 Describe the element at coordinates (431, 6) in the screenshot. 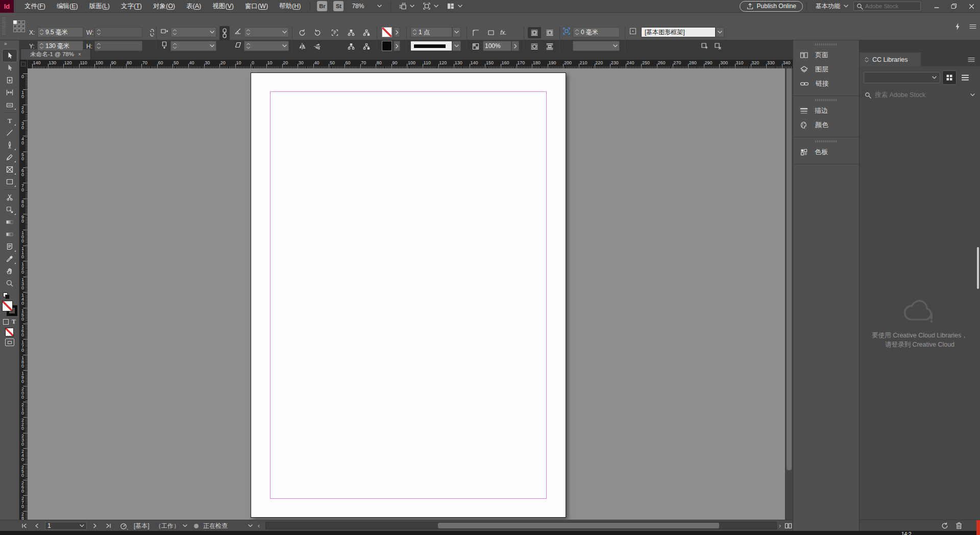

I see `screen-mode-dropdown` at that location.